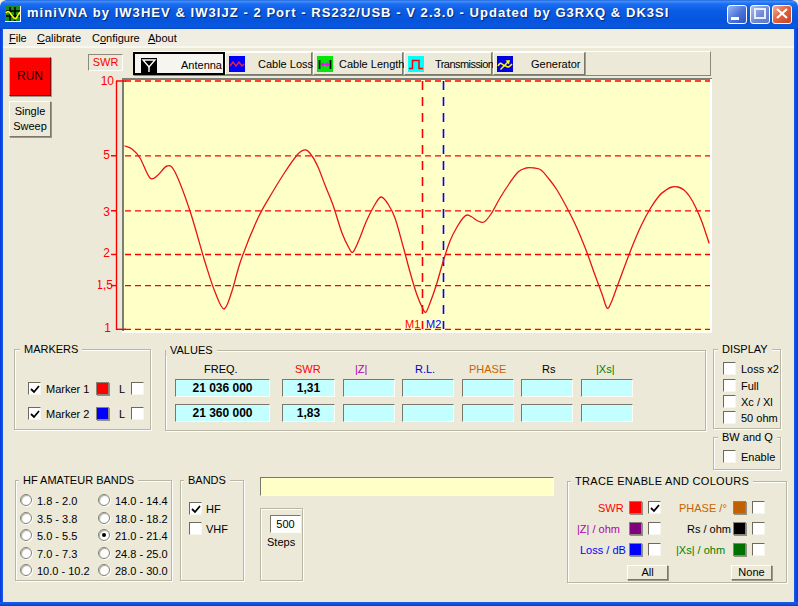 This screenshot has width=798, height=606. What do you see at coordinates (412, 324) in the screenshot?
I see `svg-text: M1` at bounding box center [412, 324].